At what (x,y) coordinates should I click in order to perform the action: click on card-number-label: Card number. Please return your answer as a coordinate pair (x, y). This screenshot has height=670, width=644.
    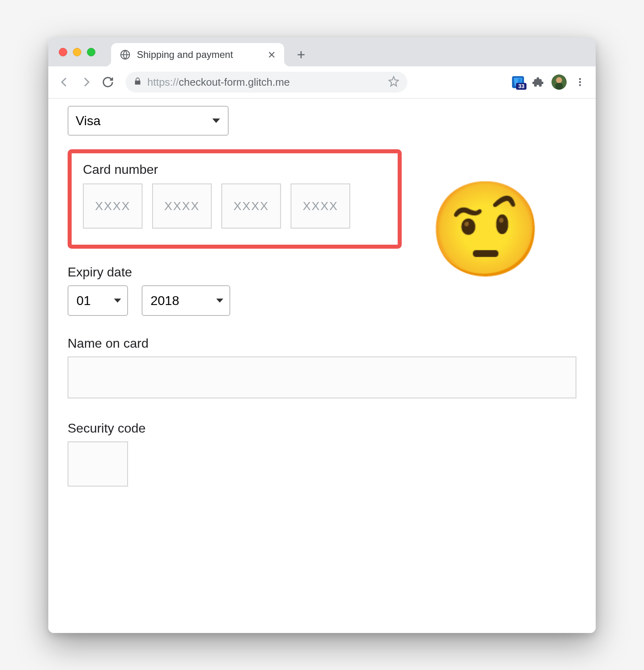
    Looking at the image, I should click on (235, 170).